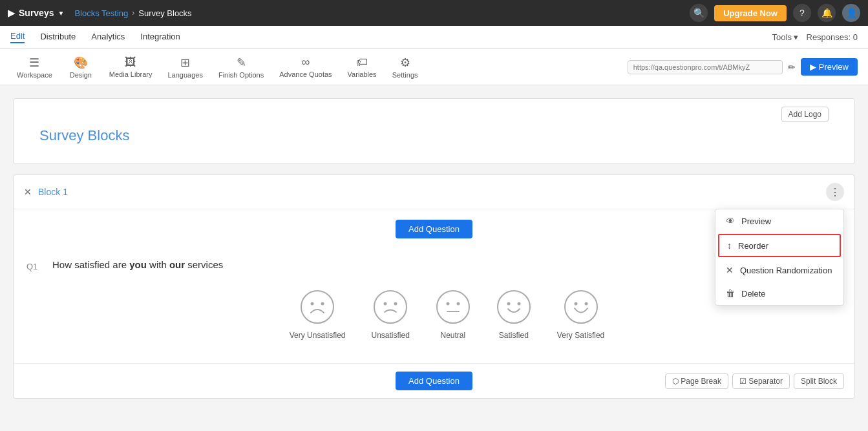 The width and height of the screenshot is (868, 431). What do you see at coordinates (34, 63) in the screenshot?
I see `workspace-icon: ☰` at bounding box center [34, 63].